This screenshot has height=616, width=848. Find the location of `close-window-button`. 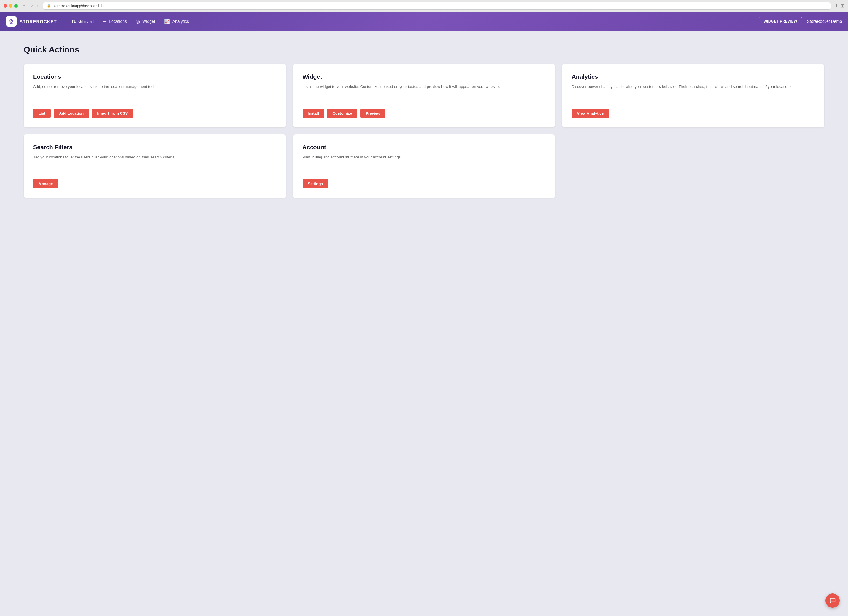

close-window-button is located at coordinates (5, 6).